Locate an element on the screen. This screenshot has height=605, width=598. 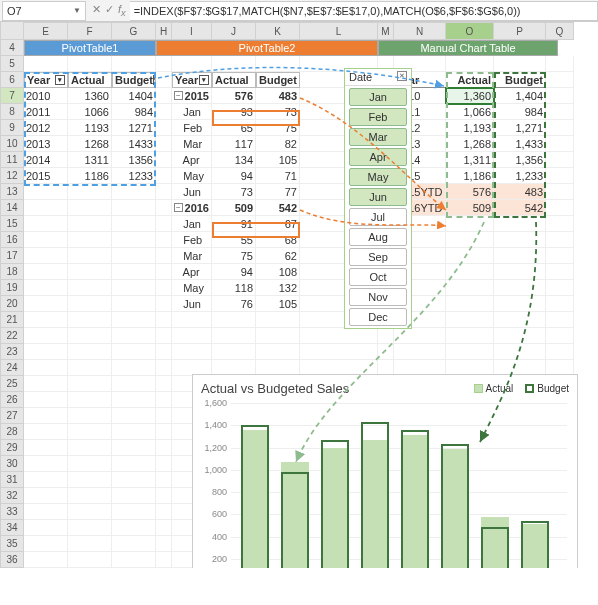
row-header: 25 is located at coordinates (12, 384).